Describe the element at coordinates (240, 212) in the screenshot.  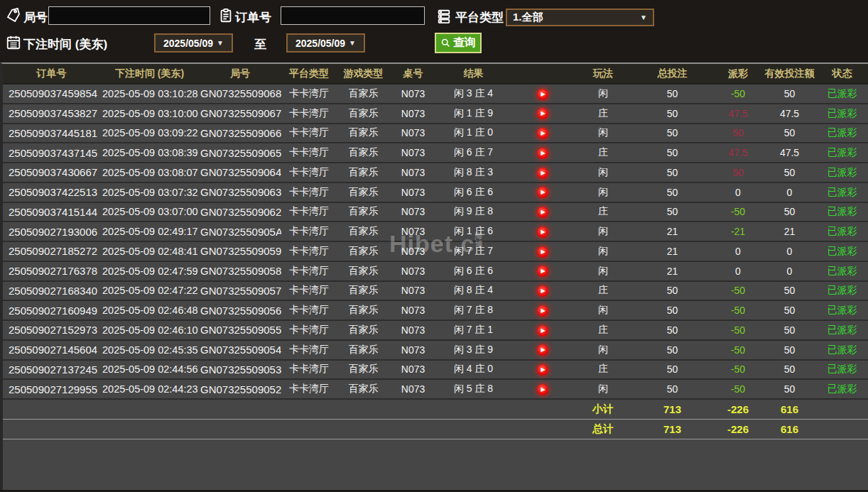
I see `cell-round-number: GN07325509062` at that location.